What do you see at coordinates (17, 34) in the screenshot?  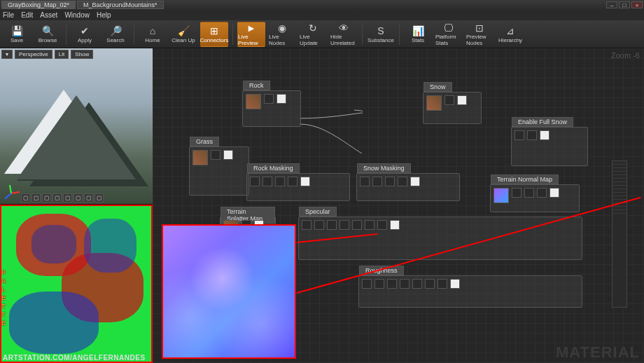 I see `toolbar-save-button: 💾Save` at bounding box center [17, 34].